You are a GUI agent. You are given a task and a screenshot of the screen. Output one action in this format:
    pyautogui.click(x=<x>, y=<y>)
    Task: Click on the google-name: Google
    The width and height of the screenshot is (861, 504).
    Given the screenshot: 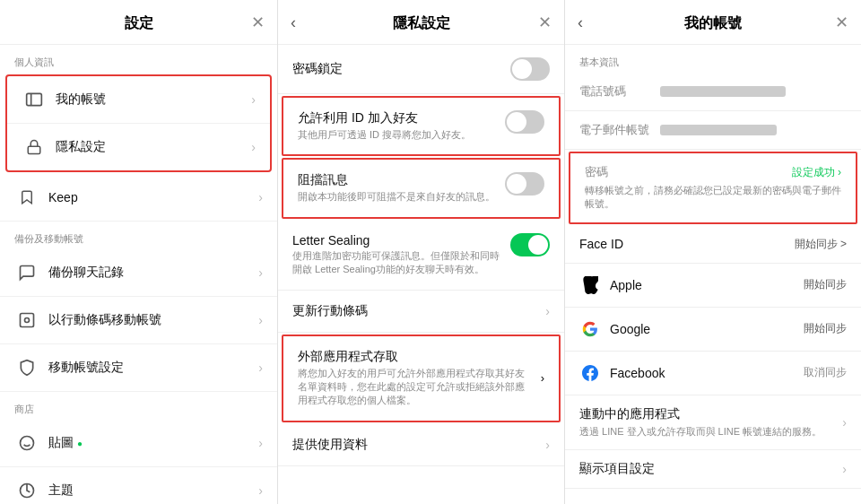 What is the action you would take?
    pyautogui.click(x=707, y=329)
    